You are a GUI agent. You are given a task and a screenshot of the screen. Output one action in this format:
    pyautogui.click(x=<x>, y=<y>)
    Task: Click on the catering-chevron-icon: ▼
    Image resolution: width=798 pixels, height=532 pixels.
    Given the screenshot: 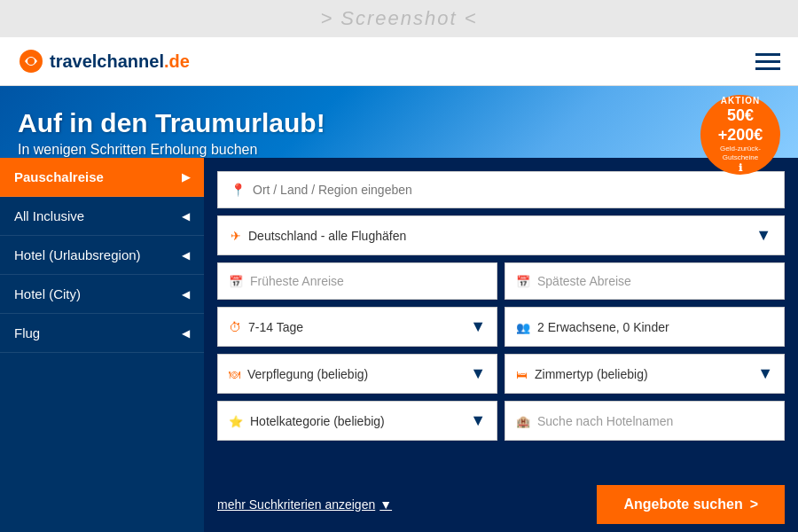 What is the action you would take?
    pyautogui.click(x=478, y=374)
    